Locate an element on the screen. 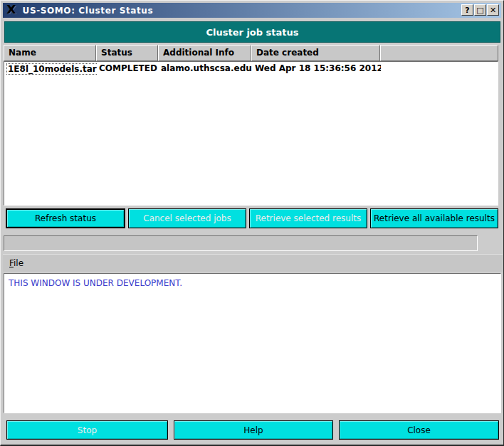 Image resolution: width=504 pixels, height=446 pixels. menubar: File is located at coordinates (253, 263).